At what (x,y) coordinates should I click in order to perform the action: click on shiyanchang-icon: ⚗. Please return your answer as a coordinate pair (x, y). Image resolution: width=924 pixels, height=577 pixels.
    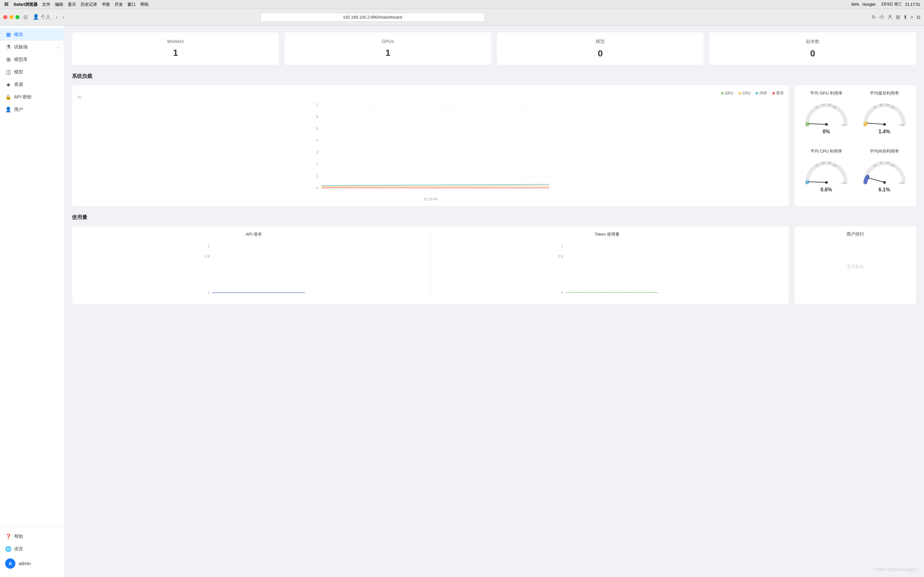
    Looking at the image, I should click on (8, 47).